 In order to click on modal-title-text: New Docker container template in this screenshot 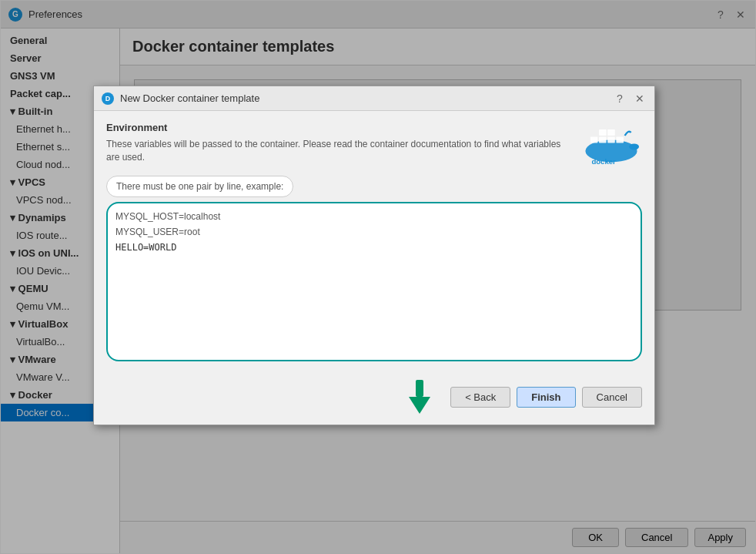, I will do `click(189, 99)`.